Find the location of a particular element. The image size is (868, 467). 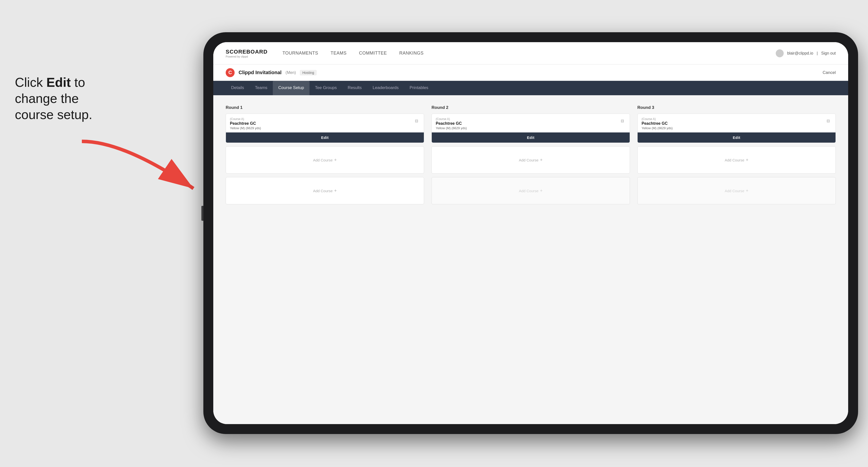

nav-rankings: RANKINGS is located at coordinates (411, 53).